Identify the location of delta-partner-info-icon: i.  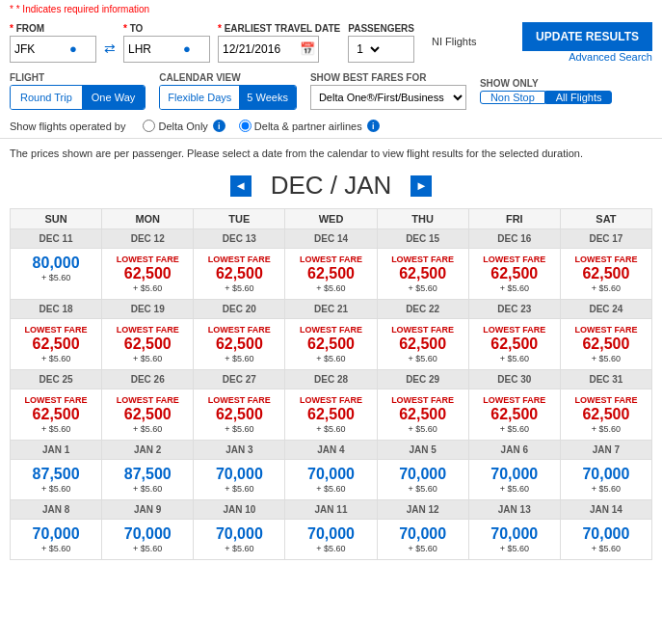
(374, 125).